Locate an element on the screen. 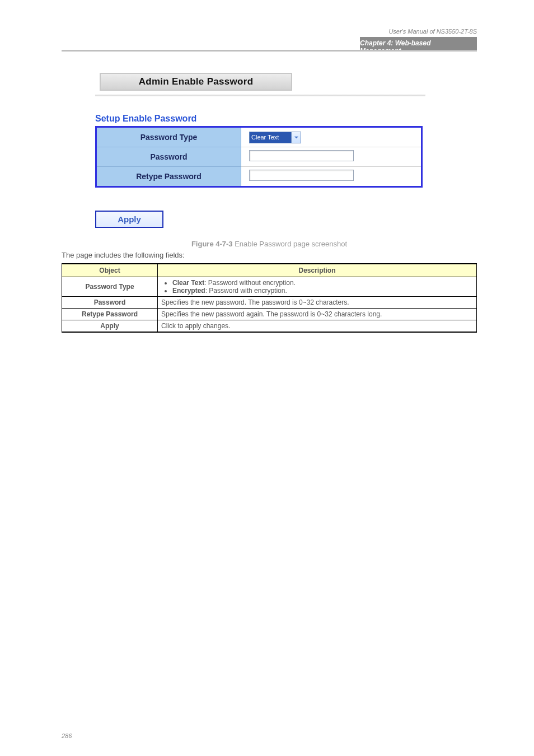  cell-description: Clear Text: Password without encryption.… is located at coordinates (317, 287).